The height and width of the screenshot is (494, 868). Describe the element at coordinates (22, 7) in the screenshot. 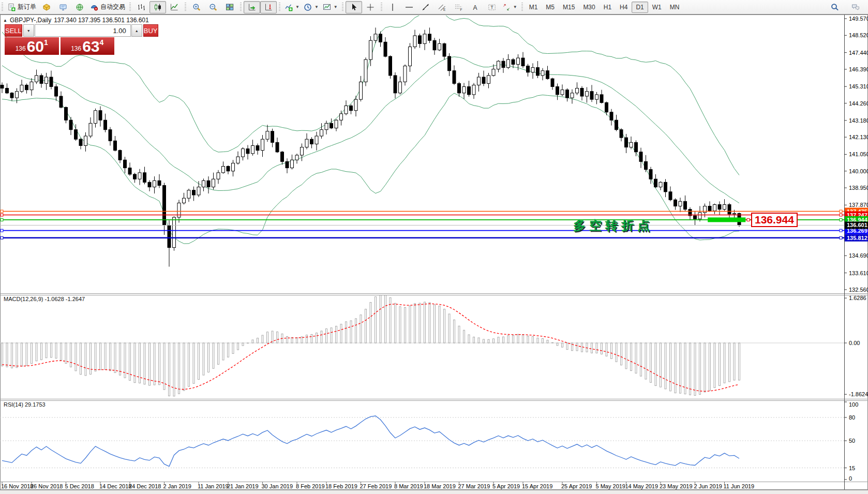

I see `new-order-button: 新订单` at that location.